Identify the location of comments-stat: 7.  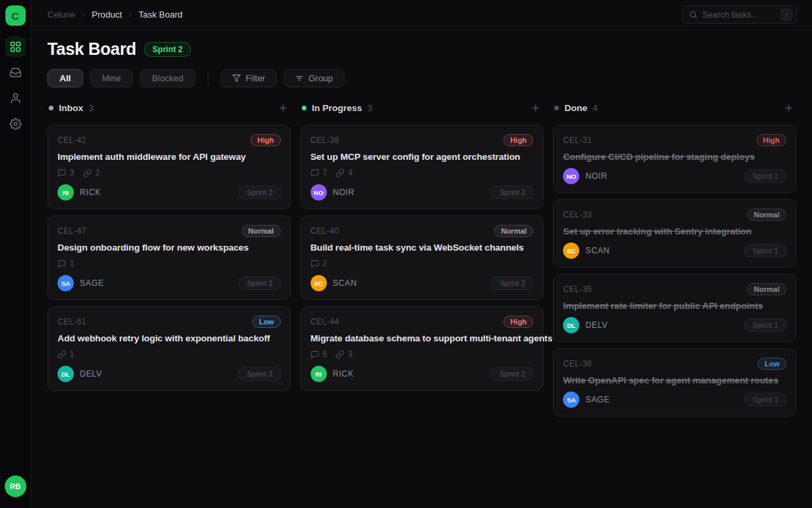
(319, 173).